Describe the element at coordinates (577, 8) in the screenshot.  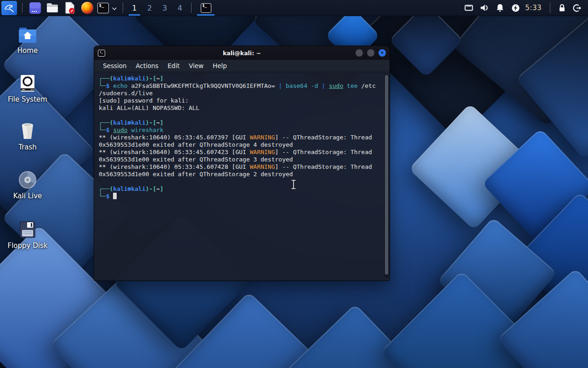
I see `logout-icon` at that location.